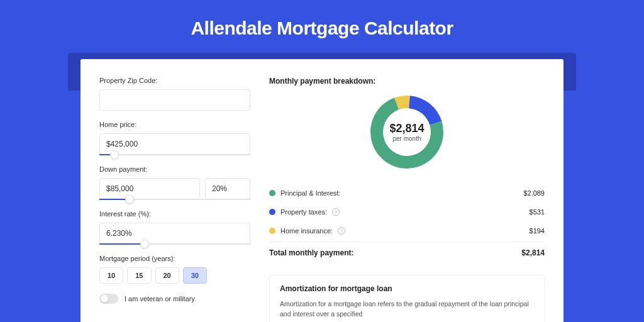 The width and height of the screenshot is (644, 322). What do you see at coordinates (533, 253) in the screenshot?
I see `total-amount: $2,814` at bounding box center [533, 253].